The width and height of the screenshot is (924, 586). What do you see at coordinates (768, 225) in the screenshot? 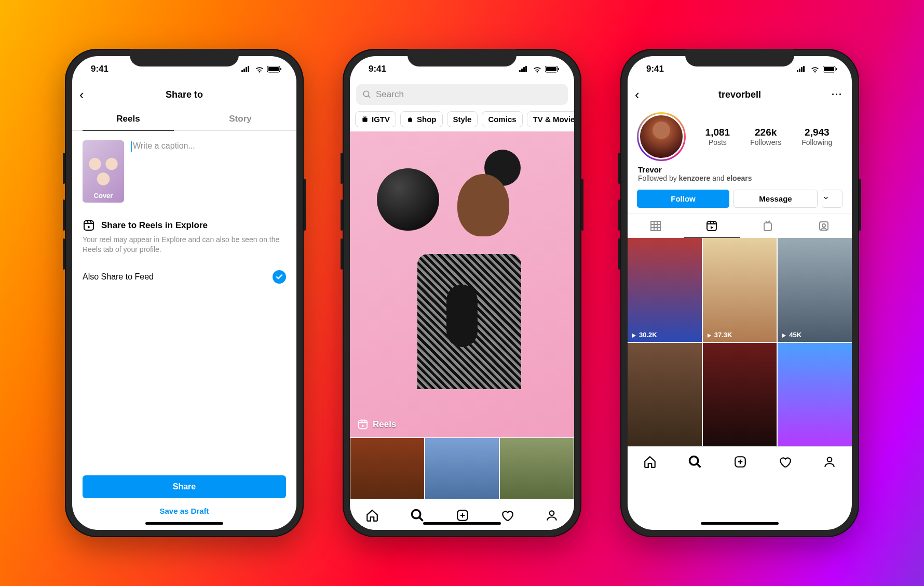
I see `tab-igtv` at bounding box center [768, 225].